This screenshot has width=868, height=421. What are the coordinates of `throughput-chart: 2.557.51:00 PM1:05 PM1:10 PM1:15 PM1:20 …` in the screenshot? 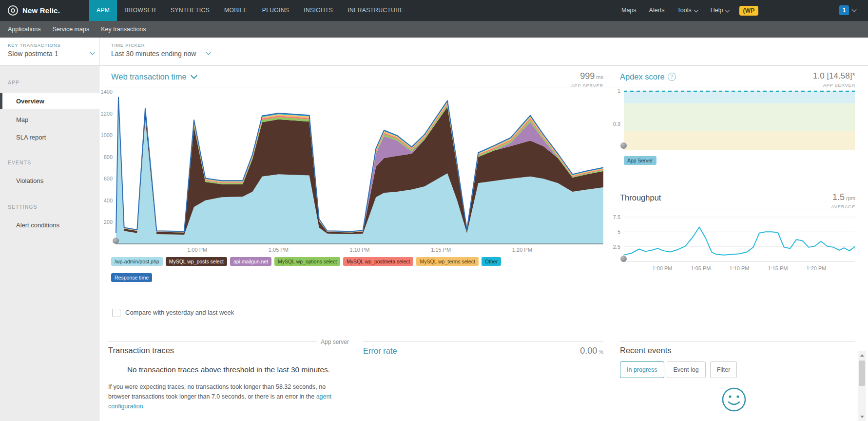 It's located at (730, 241).